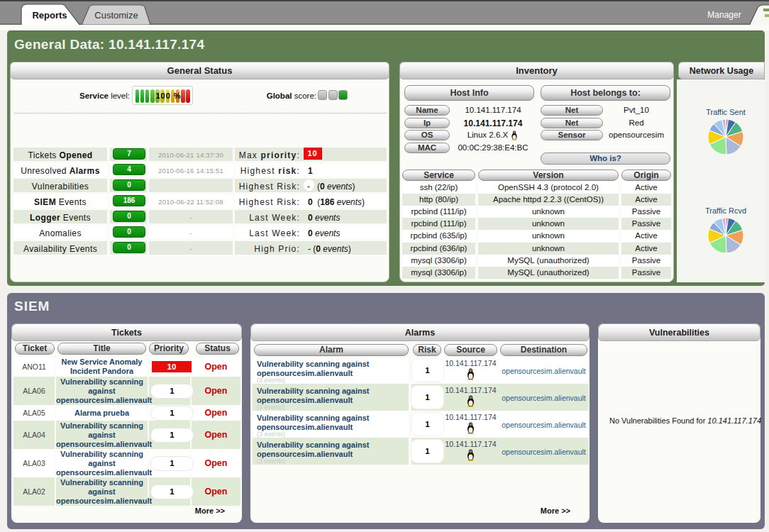 The height and width of the screenshot is (532, 769). What do you see at coordinates (116, 16) in the screenshot?
I see `svg-text: Customize` at bounding box center [116, 16].